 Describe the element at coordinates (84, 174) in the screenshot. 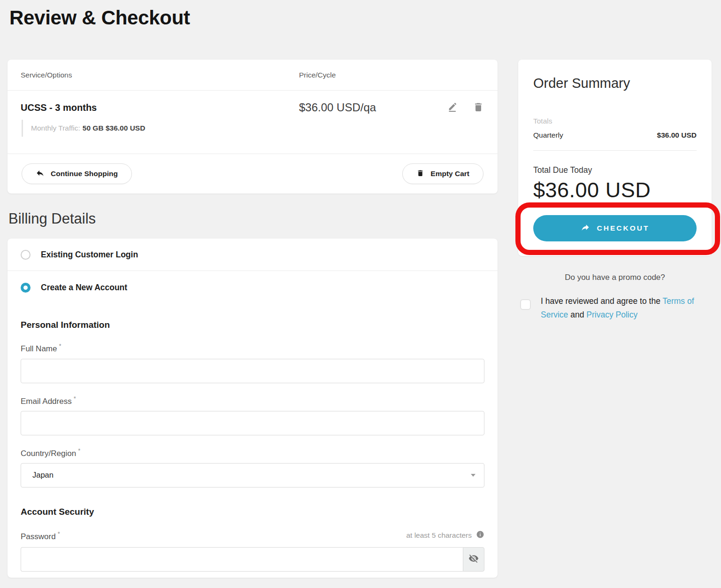

I see `continue-shopping-label: Continue Shopping` at that location.